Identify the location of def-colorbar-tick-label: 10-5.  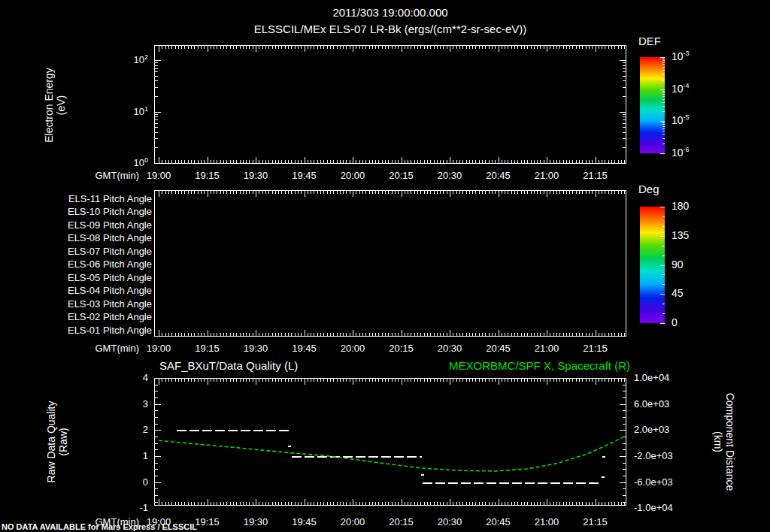
(681, 120).